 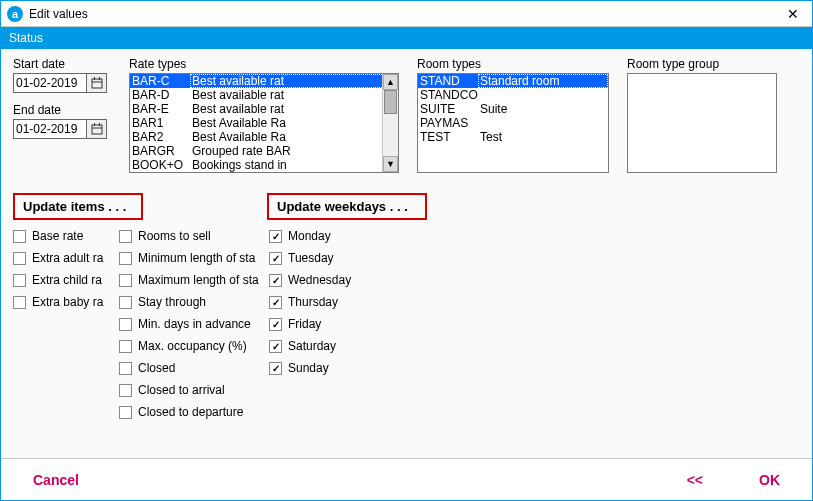 What do you see at coordinates (66, 280) in the screenshot?
I see `update-item-item: Extra child ra` at bounding box center [66, 280].